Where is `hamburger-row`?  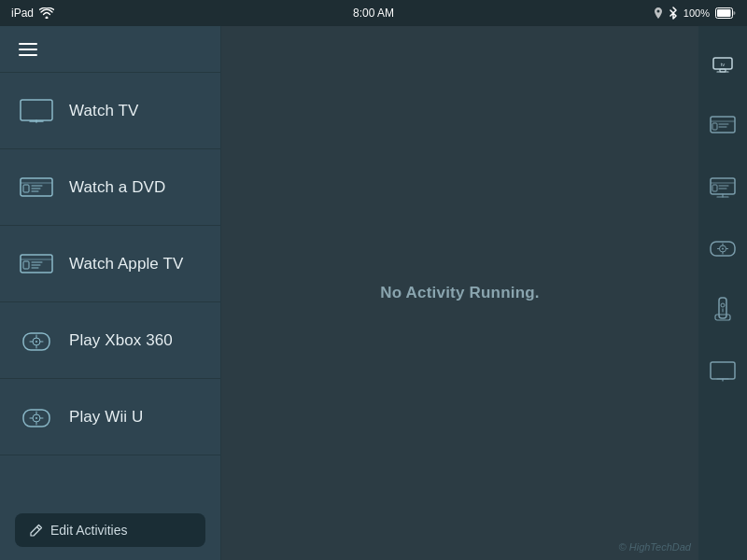 hamburger-row is located at coordinates (110, 49).